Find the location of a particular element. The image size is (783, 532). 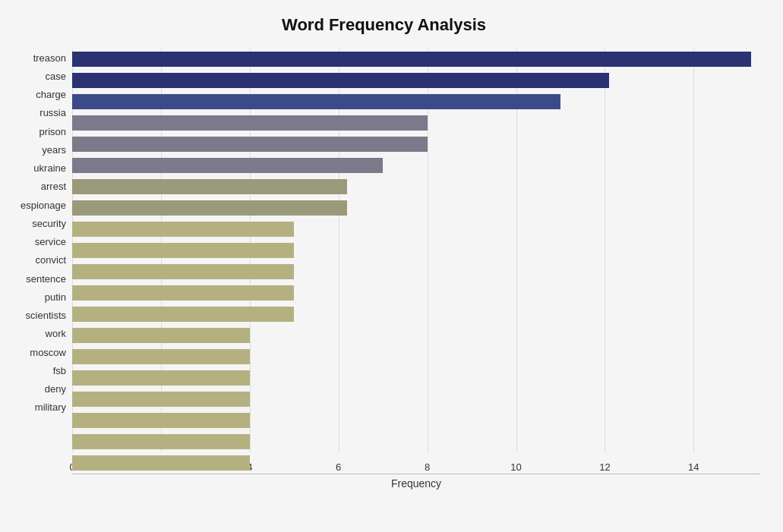

y-axis-label: deny is located at coordinates (55, 389).